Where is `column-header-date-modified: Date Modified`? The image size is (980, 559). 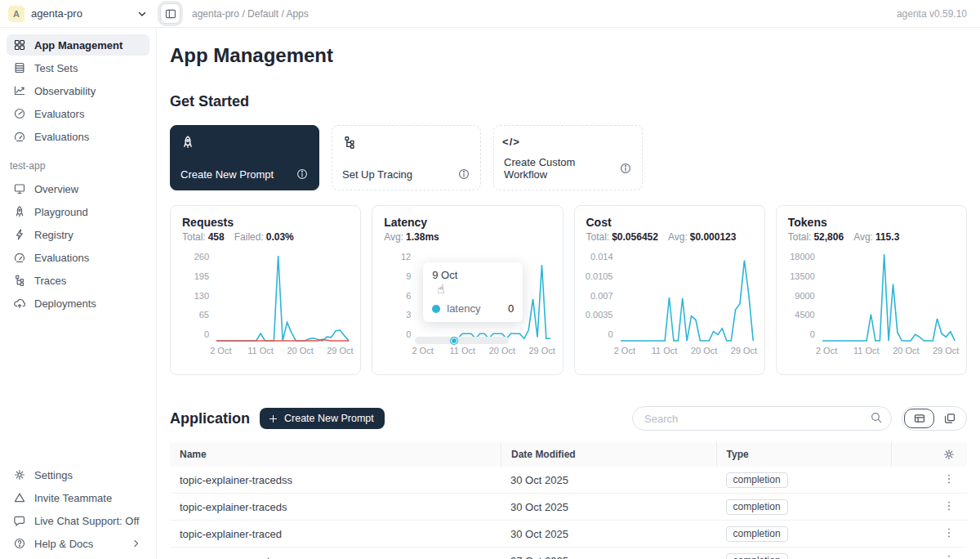
column-header-date-modified: Date Modified is located at coordinates (608, 454).